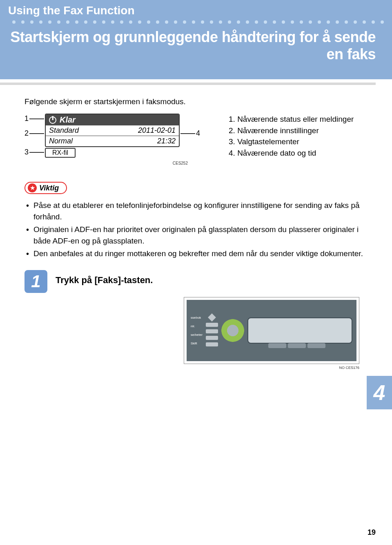  Describe the element at coordinates (300, 331) in the screenshot. I see `panel-lcd-icon` at that location.